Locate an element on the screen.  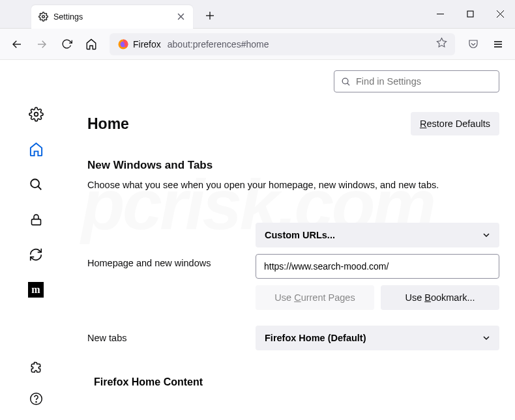
gear-icon is located at coordinates (43, 17).